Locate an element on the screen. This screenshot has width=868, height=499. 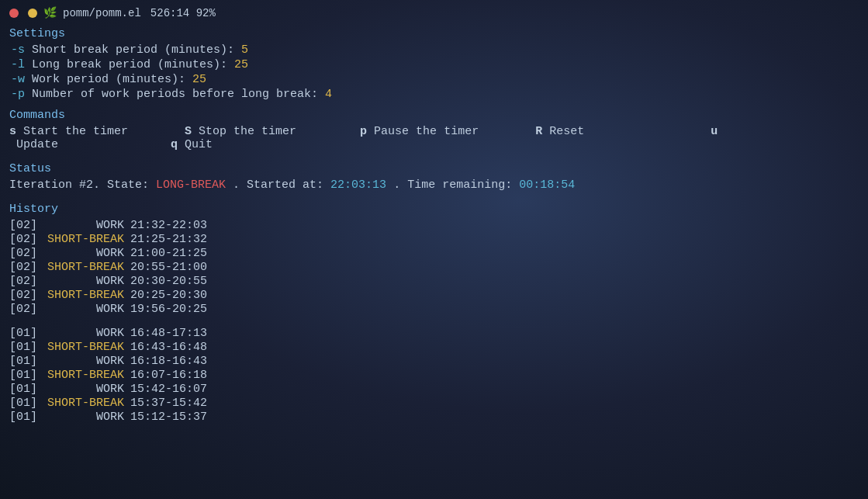
hist-time: 16:07-16:18 is located at coordinates (169, 376).